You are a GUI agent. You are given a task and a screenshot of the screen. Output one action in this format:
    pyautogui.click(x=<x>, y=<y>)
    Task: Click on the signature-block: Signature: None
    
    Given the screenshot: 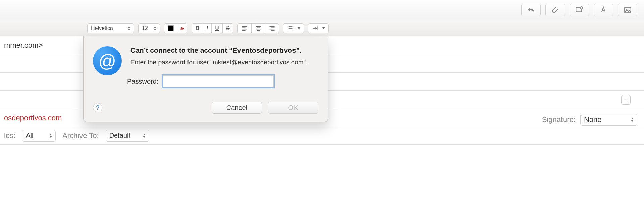 What is the action you would take?
    pyautogui.click(x=590, y=120)
    